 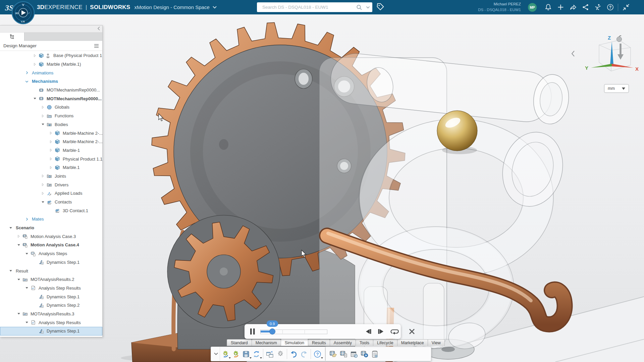 I want to click on tree-item-mechanisms: Mechanisms, so click(x=51, y=81).